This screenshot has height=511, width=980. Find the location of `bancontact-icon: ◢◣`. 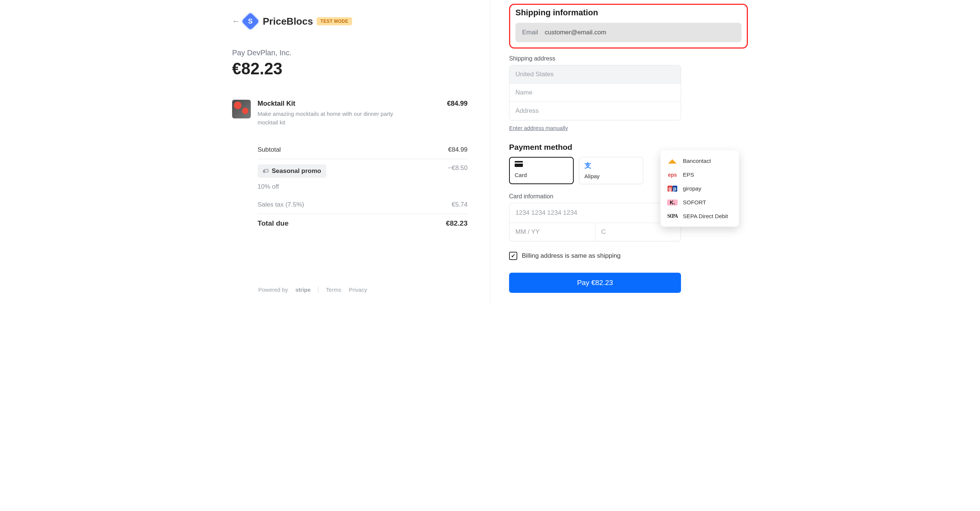

bancontact-icon: ◢◣ is located at coordinates (673, 161).